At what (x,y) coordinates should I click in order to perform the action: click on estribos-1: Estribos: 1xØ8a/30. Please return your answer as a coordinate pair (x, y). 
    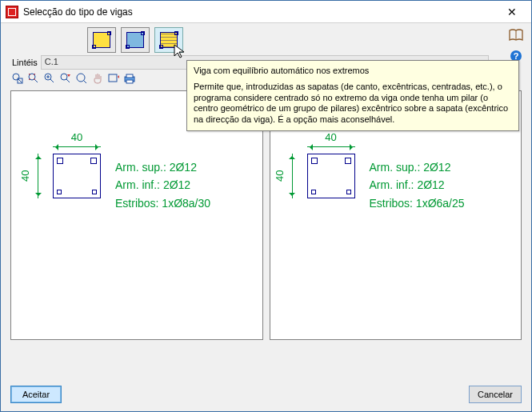
    Looking at the image, I should click on (163, 203).